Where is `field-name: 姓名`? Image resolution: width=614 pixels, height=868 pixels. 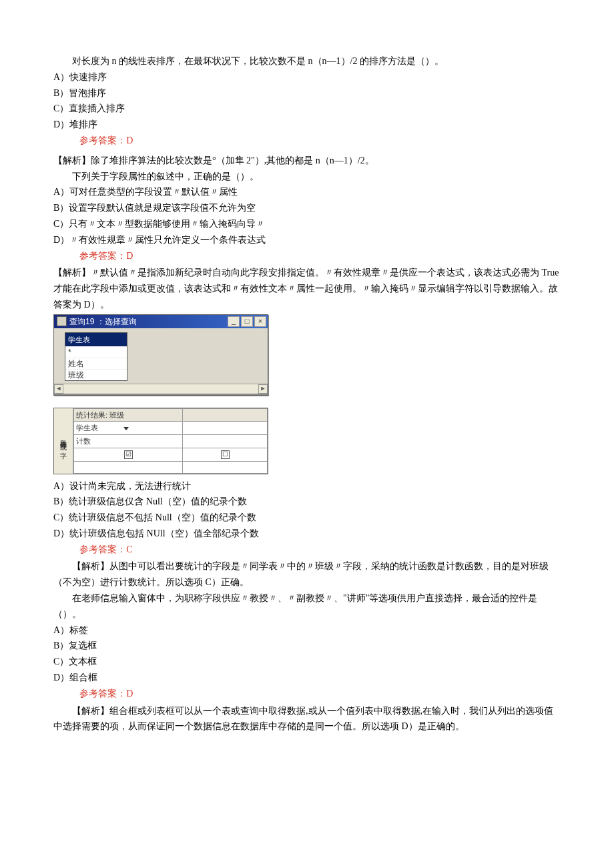
field-name: 姓名 is located at coordinates (96, 363).